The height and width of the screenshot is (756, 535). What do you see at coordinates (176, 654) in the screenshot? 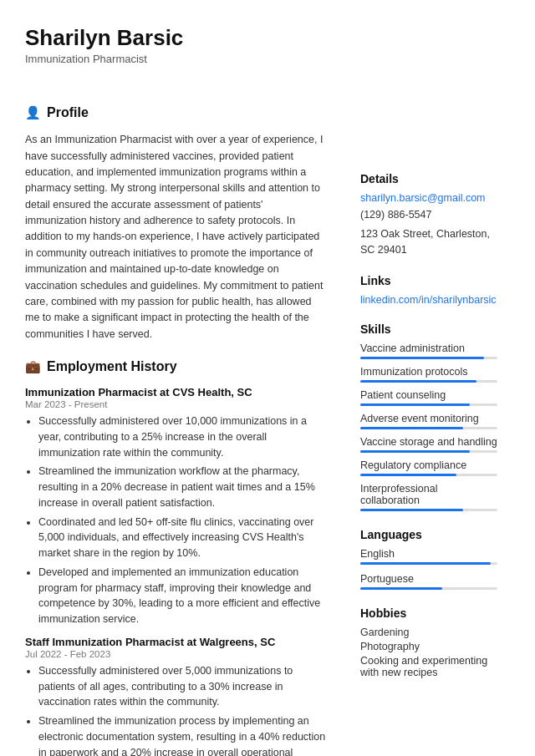
I see `job-2-date: Jul 2022 - Feb 2023` at bounding box center [176, 654].